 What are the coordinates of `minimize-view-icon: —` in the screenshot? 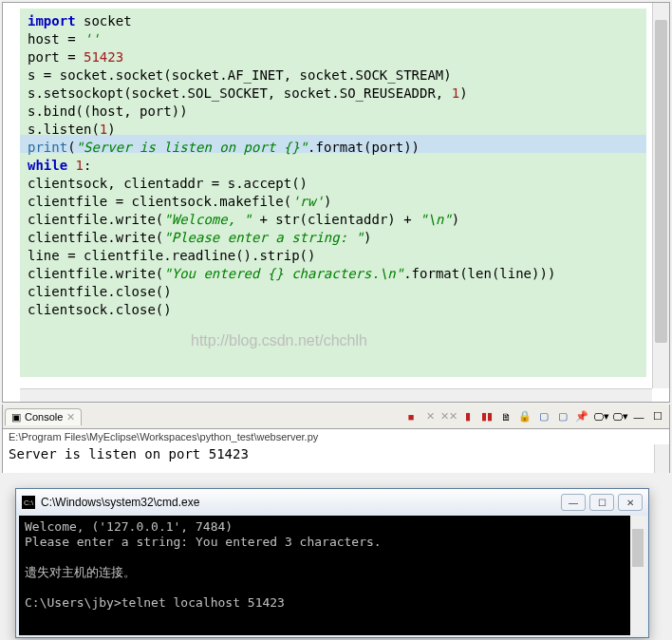 It's located at (639, 417).